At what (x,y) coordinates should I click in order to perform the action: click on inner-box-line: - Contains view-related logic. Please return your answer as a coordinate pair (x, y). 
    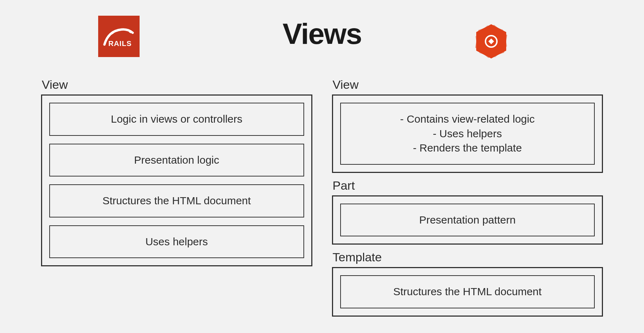
    Looking at the image, I should click on (468, 119).